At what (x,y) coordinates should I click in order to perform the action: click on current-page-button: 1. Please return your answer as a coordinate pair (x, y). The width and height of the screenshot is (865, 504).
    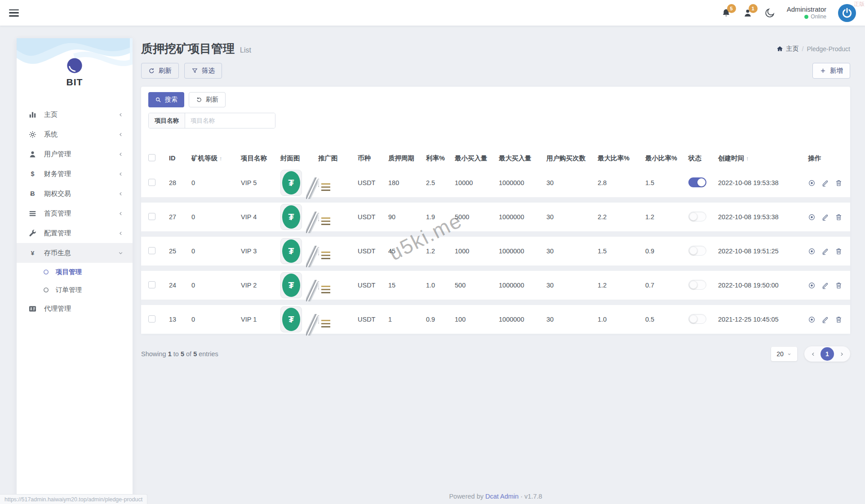
    Looking at the image, I should click on (827, 354).